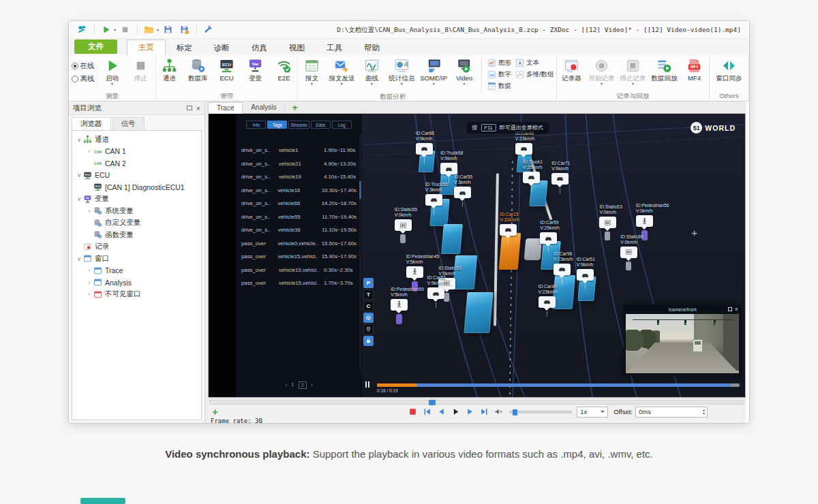 Image resolution: width=818 pixels, height=504 pixels. Describe the element at coordinates (682, 340) in the screenshot. I see `camera-inset: /camera/front×` at that location.